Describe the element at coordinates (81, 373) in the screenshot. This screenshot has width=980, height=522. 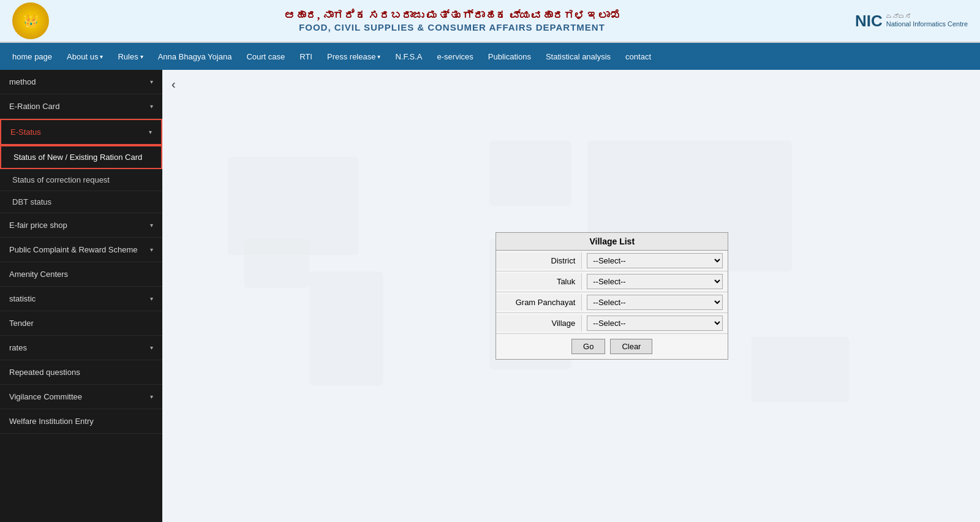
I see `sidebar-item-repeated-questions: Repeated questions` at that location.